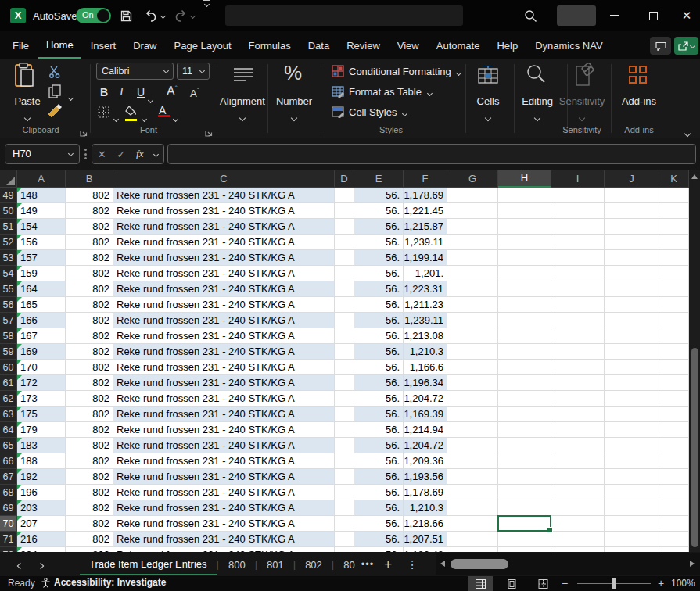 The height and width of the screenshot is (591, 700). What do you see at coordinates (195, 93) in the screenshot?
I see `decrease-font-button: Aˇ` at bounding box center [195, 93].